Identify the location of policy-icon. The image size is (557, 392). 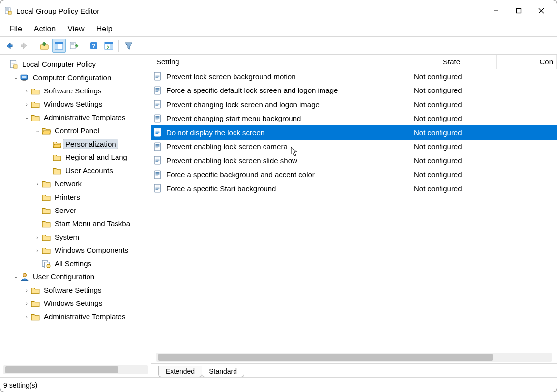
(14, 64).